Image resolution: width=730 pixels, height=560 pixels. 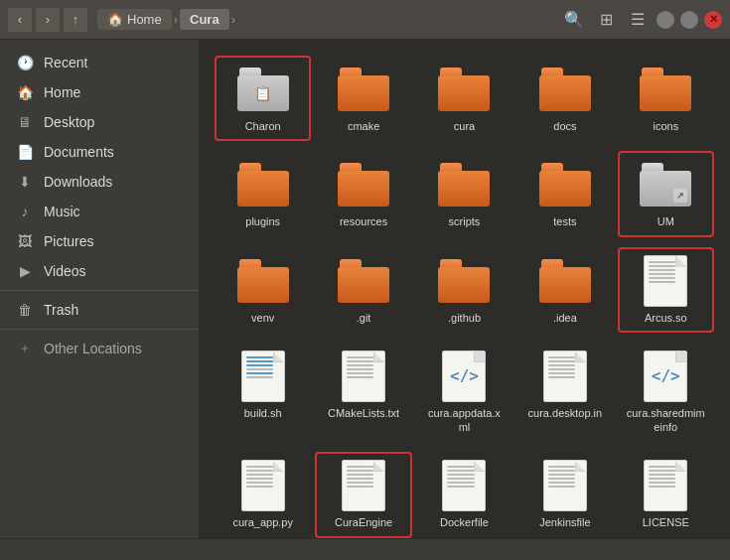 I want to click on add-location-icon: ＋, so click(x=25, y=349).